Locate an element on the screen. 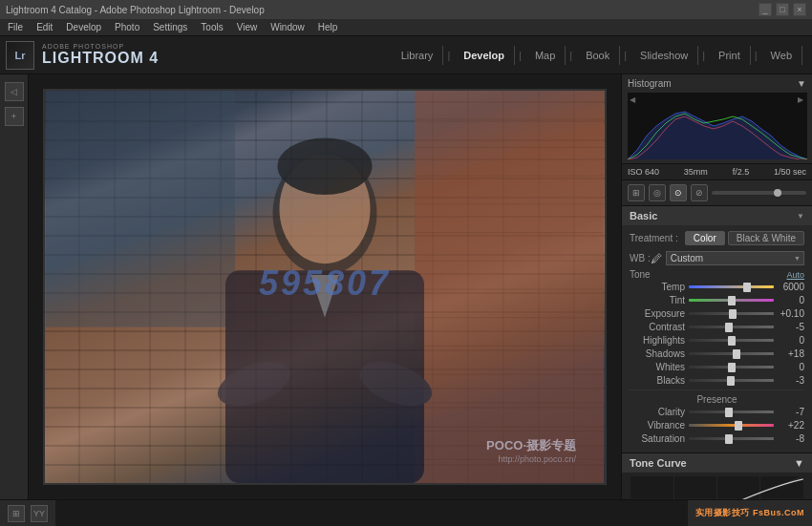  blacks-label: Blacks is located at coordinates (657, 380).